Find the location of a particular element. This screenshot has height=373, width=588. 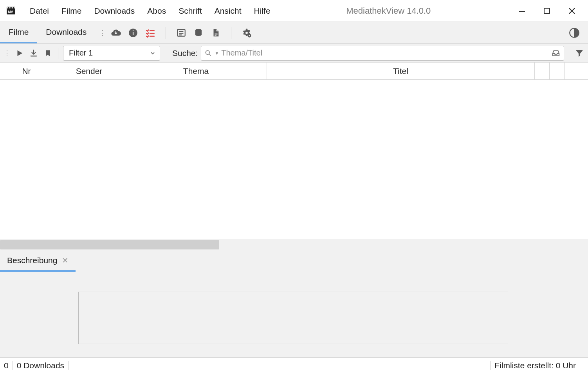

menubar: MV Datei Filme Downloads Abos Schrift An… is located at coordinates (294, 11).